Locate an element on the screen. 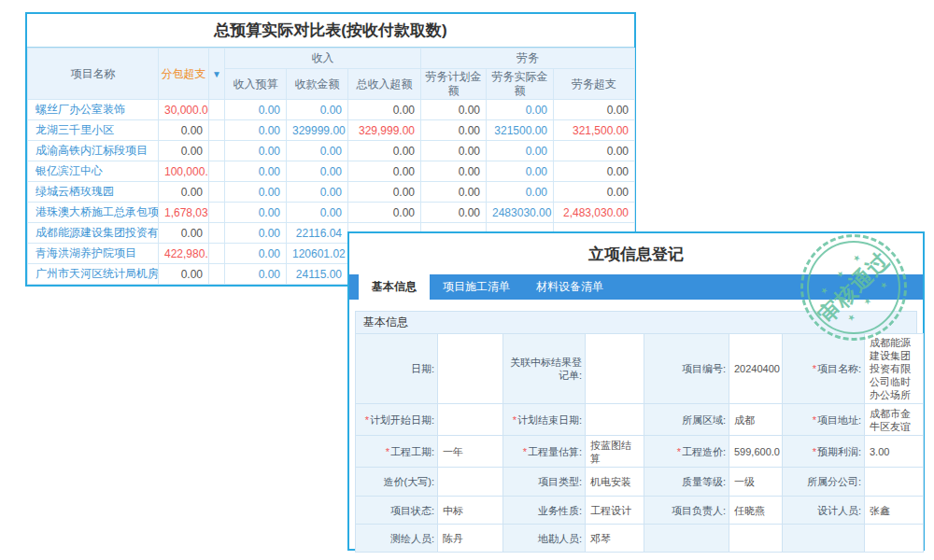 Image resolution: width=934 pixels, height=560 pixels. field-value-geotechnical: 邓琴 is located at coordinates (615, 539).